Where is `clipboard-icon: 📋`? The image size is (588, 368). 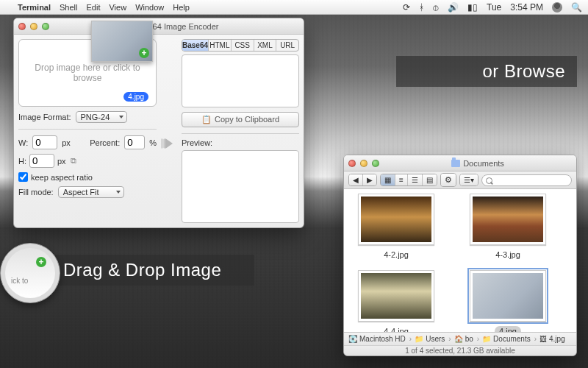 clipboard-icon: 📋 is located at coordinates (207, 119).